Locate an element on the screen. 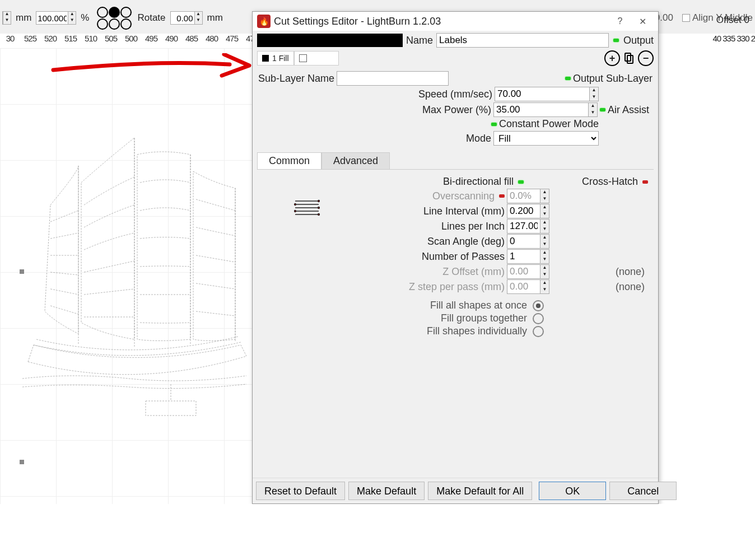 Image resolution: width=755 pixels, height=560 pixels. speed-input is located at coordinates (542, 94).